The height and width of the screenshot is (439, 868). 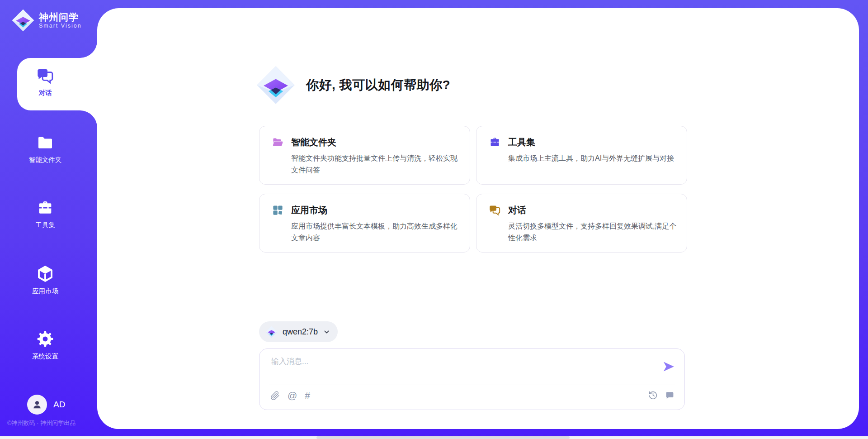 What do you see at coordinates (42, 423) in the screenshot?
I see `sidebar-footer: ©神州数码 · 神州问学出品` at bounding box center [42, 423].